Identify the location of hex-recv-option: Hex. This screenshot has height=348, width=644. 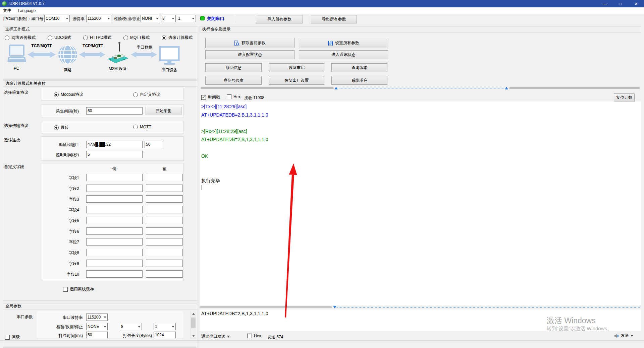
(233, 97).